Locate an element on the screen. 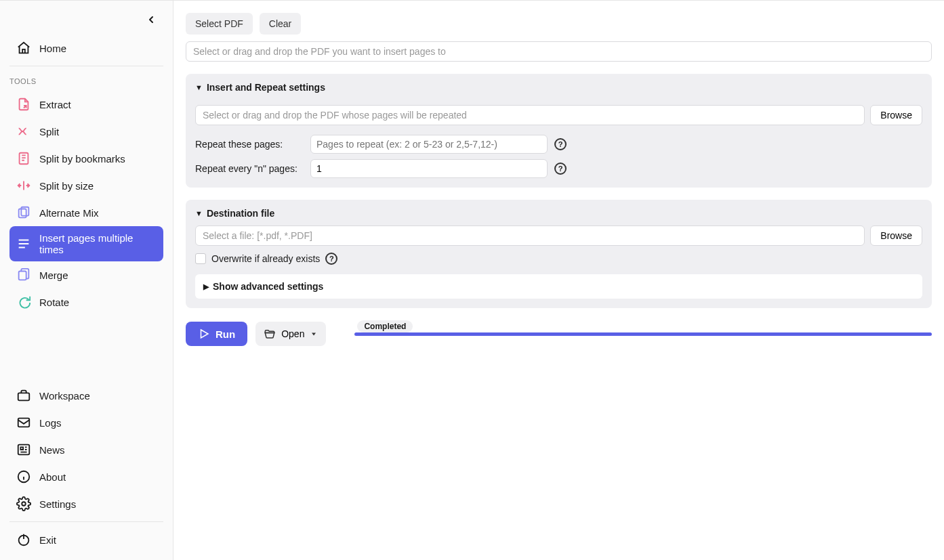 The image size is (944, 560). browse-destination-button: Browse is located at coordinates (896, 236).